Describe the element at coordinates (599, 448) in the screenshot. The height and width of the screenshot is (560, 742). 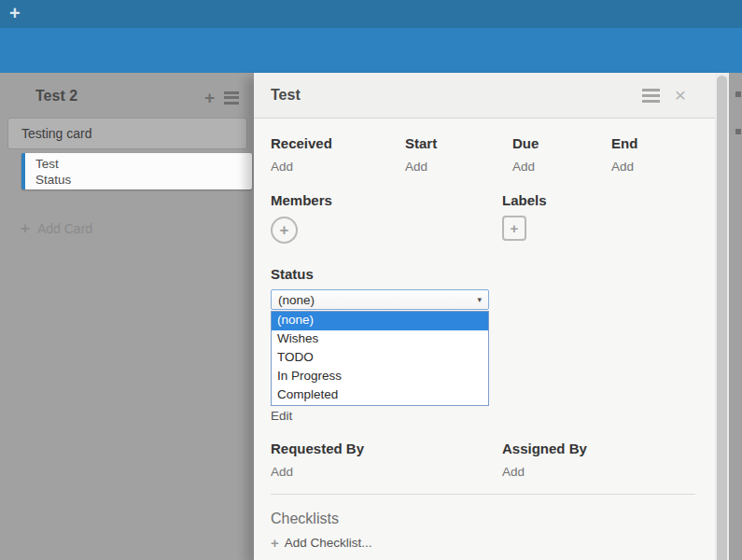
I see `assigned-by-label: Assigned By` at that location.